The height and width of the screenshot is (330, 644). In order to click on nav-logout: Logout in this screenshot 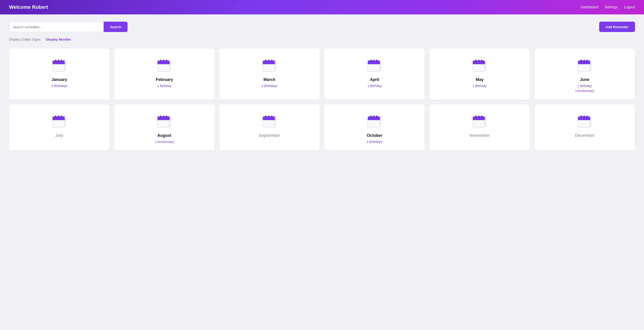, I will do `click(630, 7)`.